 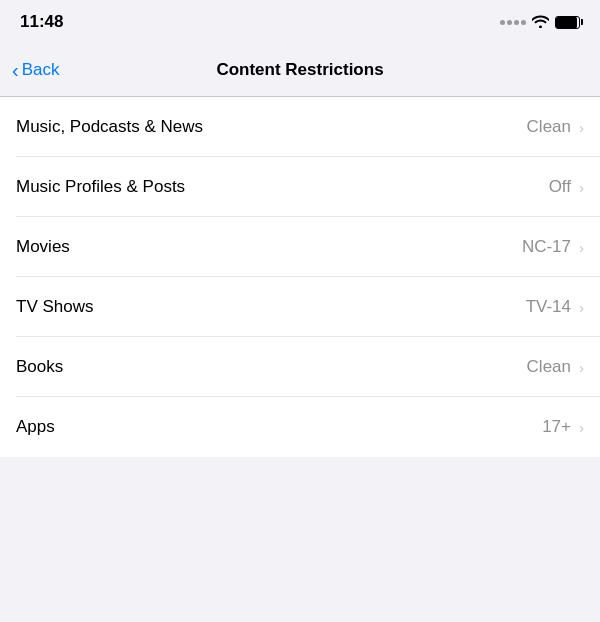 I want to click on back-button: ‹ Back, so click(x=36, y=70).